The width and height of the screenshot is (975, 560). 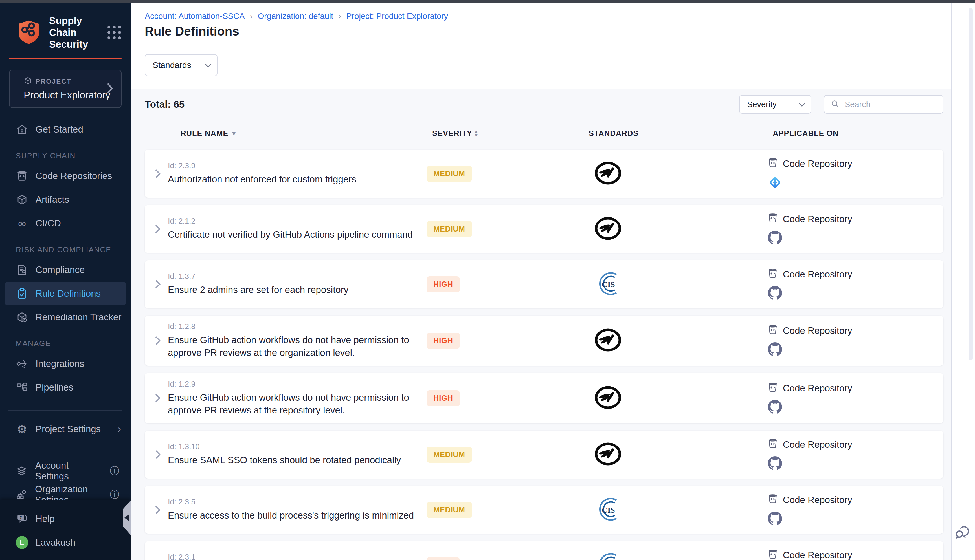 What do you see at coordinates (65, 471) in the screenshot?
I see `sidebar-item-account-settings: Account Settings ⓘ` at bounding box center [65, 471].